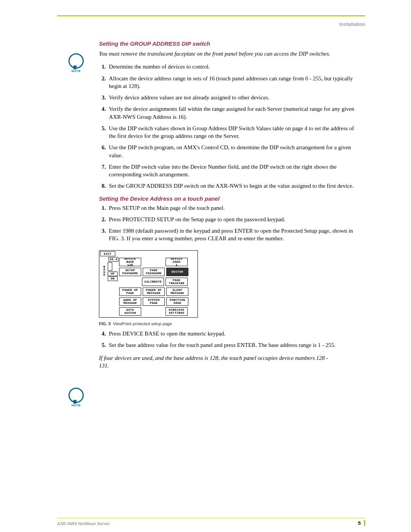 Image resolution: width=411 pixels, height=532 pixels. Describe the element at coordinates (234, 171) in the screenshot. I see `step-item: Enter the DIP switch value into the Devi…` at that location.